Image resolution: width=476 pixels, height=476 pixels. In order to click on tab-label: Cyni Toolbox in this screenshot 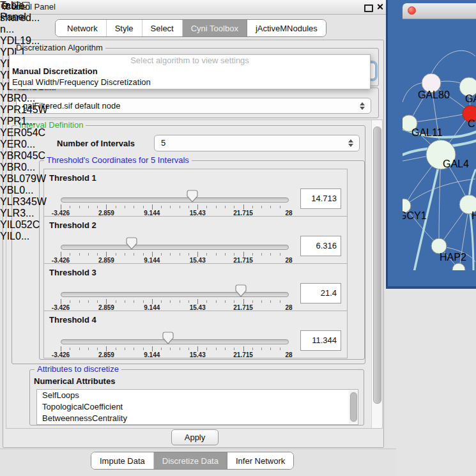, I will do `click(215, 28)`.